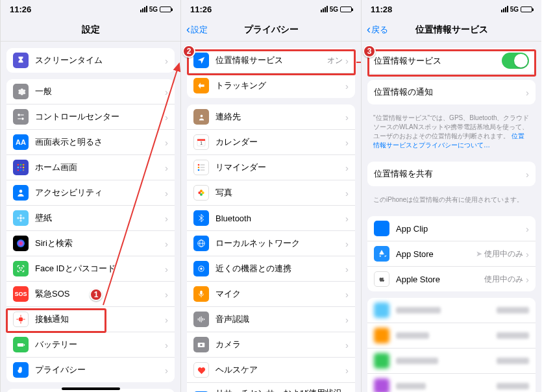  Describe the element at coordinates (91, 218) in the screenshot. I see `list-item: 壁紙›` at that location.